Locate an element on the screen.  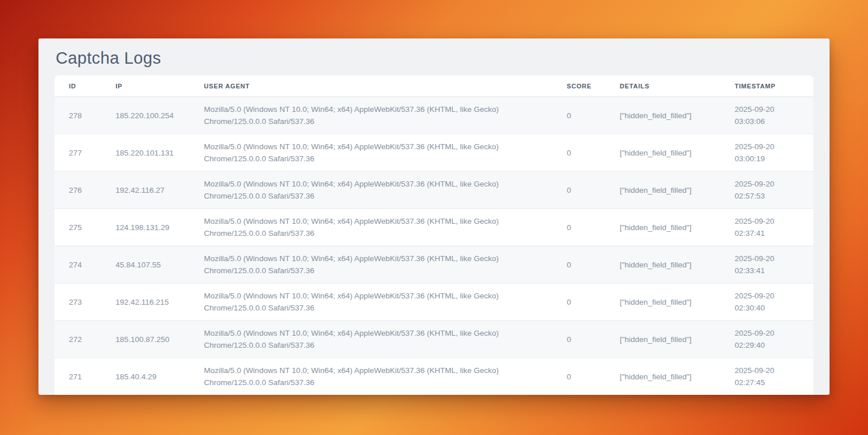
page-title: Captcha Logs is located at coordinates (434, 57).